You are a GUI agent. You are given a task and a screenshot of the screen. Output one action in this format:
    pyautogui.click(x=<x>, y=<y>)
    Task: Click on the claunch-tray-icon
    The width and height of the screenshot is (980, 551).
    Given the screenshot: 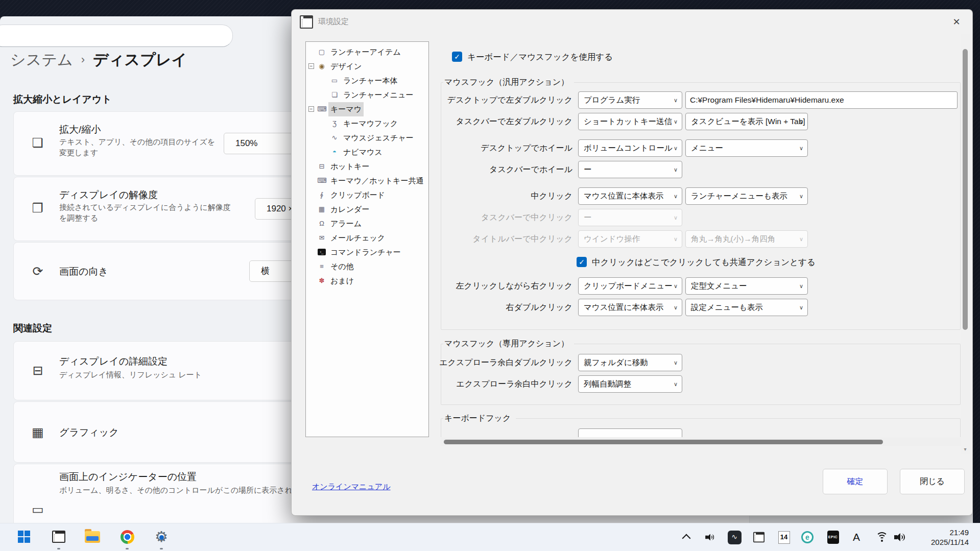 What is the action you would take?
    pyautogui.click(x=759, y=537)
    